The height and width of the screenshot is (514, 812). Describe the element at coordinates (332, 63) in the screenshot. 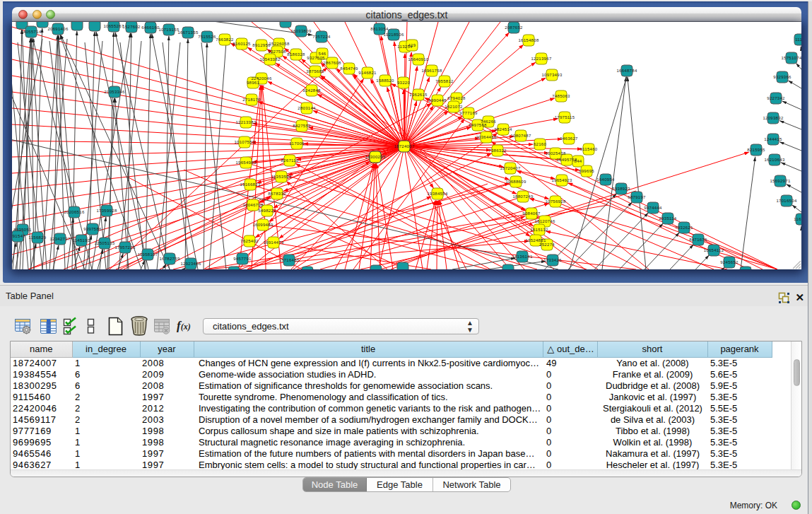

I see `svg-text: 2867608` at that location.